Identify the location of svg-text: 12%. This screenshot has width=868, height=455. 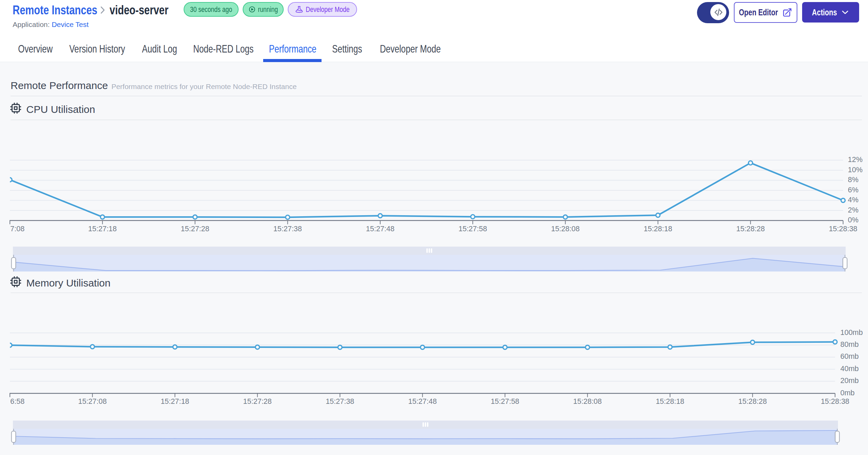
(855, 160).